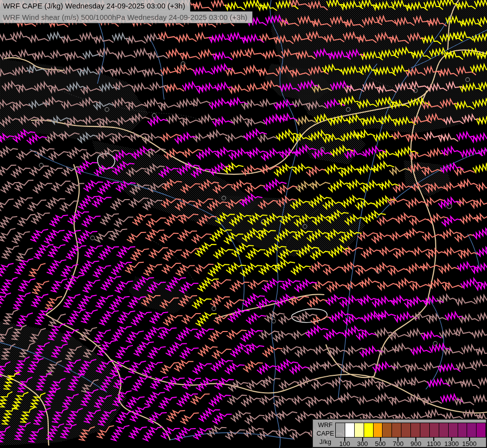 The image size is (487, 448). I want to click on legend-tick-label: 1300, so click(452, 444).